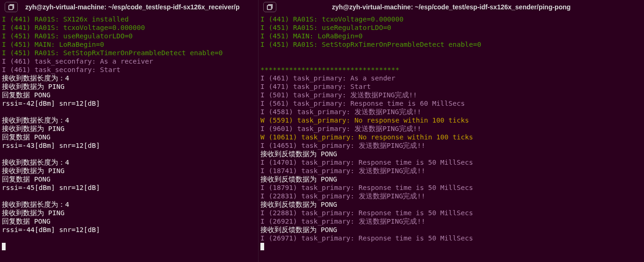  Describe the element at coordinates (129, 7) in the screenshot. I see `titlebar-left: zyh@zyh-virtual-machine: ~/esp/code_test…` at that location.